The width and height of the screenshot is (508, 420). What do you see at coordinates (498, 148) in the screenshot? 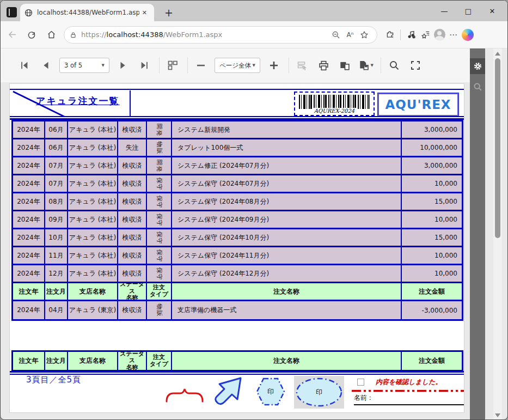
I see `scrollbar-thumb` at bounding box center [498, 148].